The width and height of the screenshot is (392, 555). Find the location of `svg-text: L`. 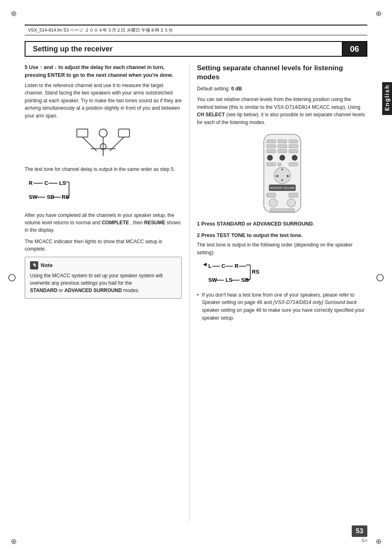

svg-text: L is located at coordinates (210, 266).